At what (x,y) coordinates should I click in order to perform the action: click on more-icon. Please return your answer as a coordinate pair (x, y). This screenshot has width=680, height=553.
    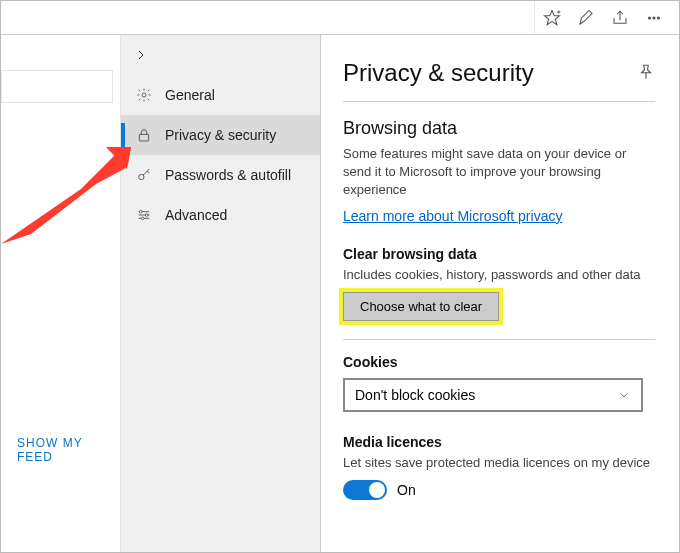
    Looking at the image, I should click on (654, 18).